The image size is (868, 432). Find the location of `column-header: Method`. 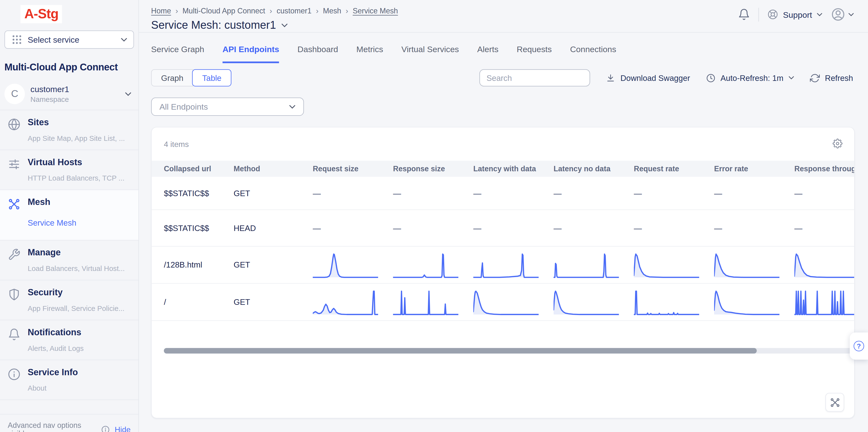

column-header: Method is located at coordinates (273, 169).